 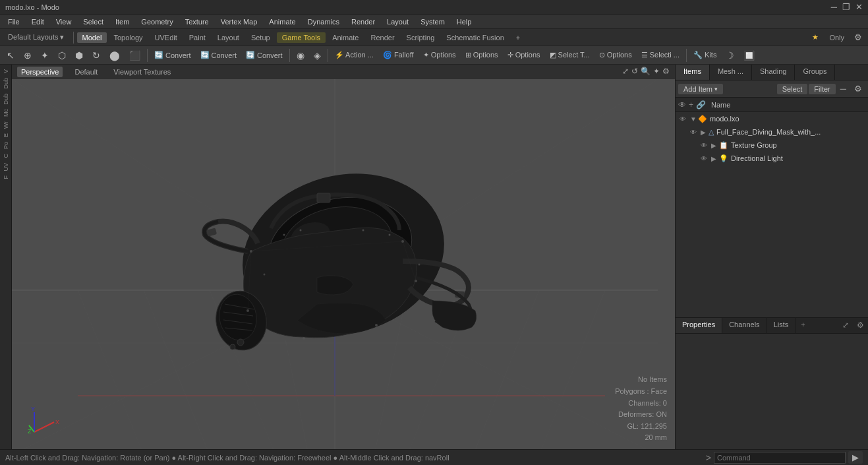 I want to click on tab-model: Model, so click(x=92, y=38).